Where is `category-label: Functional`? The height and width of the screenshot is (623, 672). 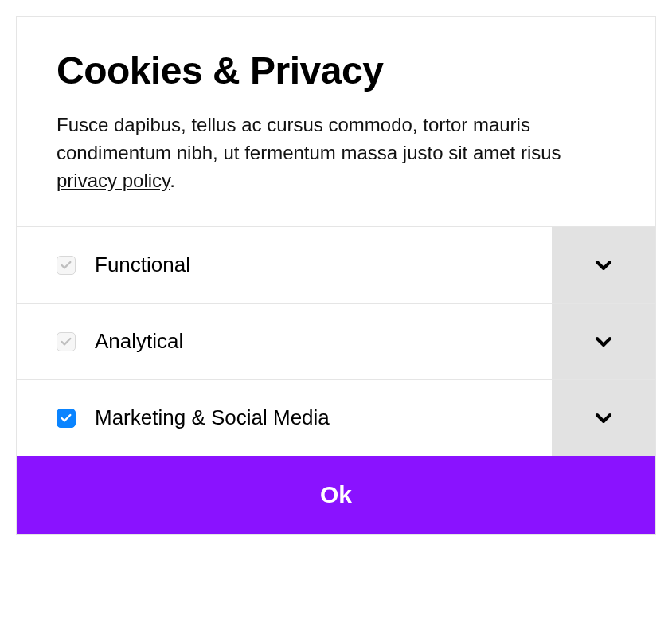 category-label: Functional is located at coordinates (143, 264).